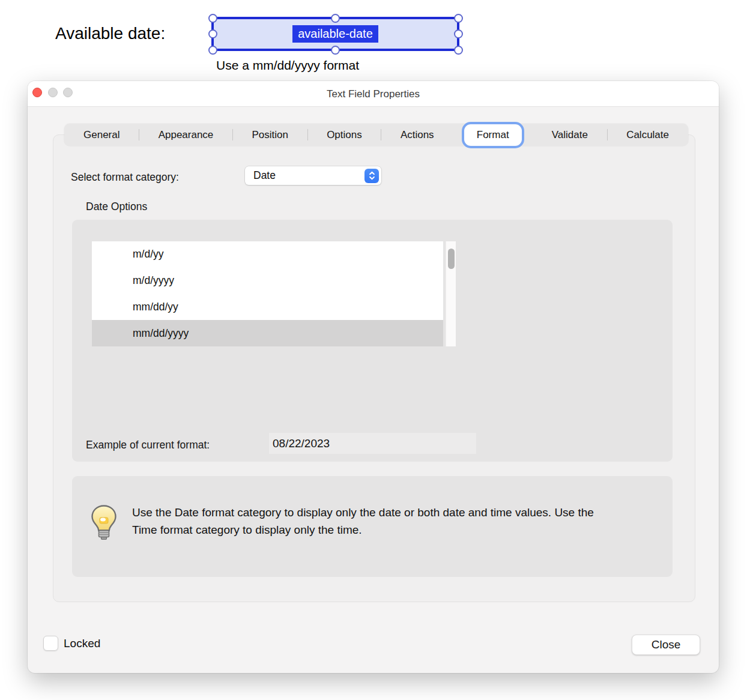 The image size is (747, 700). What do you see at coordinates (268, 281) in the screenshot?
I see `list-item: m/d/yyyy` at bounding box center [268, 281].